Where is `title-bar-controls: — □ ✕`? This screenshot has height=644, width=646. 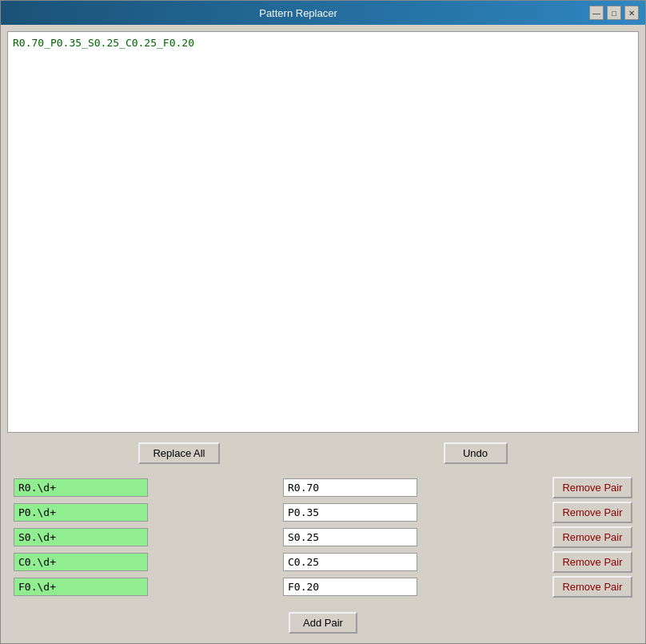
title-bar-controls: — □ ✕ is located at coordinates (614, 13).